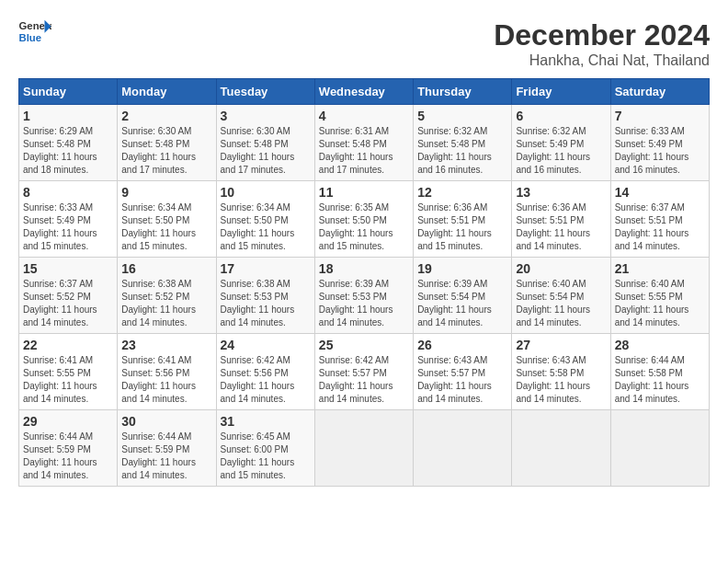 Image resolution: width=728 pixels, height=563 pixels. Describe the element at coordinates (364, 227) in the screenshot. I see `day-info: Sunrise: 6:35 AMSunset: 5:50 PMDaylight:…` at that location.